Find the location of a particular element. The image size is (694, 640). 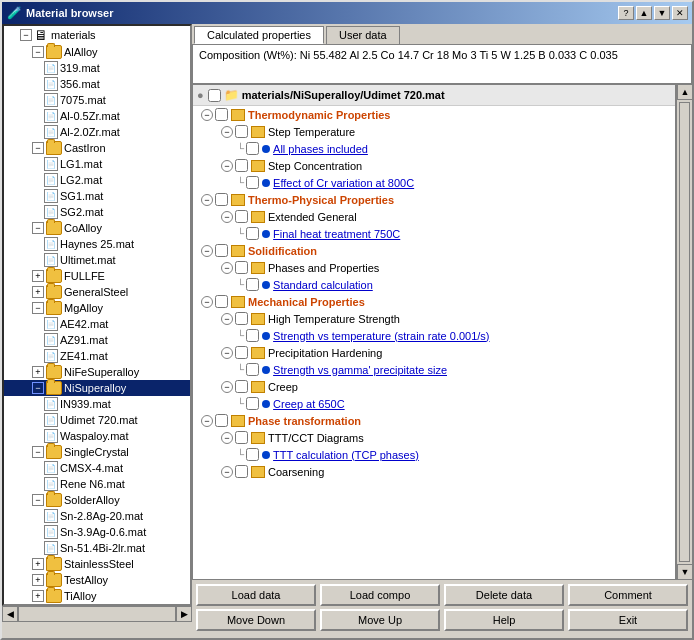

group-SolderAlloy: − SolderAlloy is located at coordinates (97, 500).